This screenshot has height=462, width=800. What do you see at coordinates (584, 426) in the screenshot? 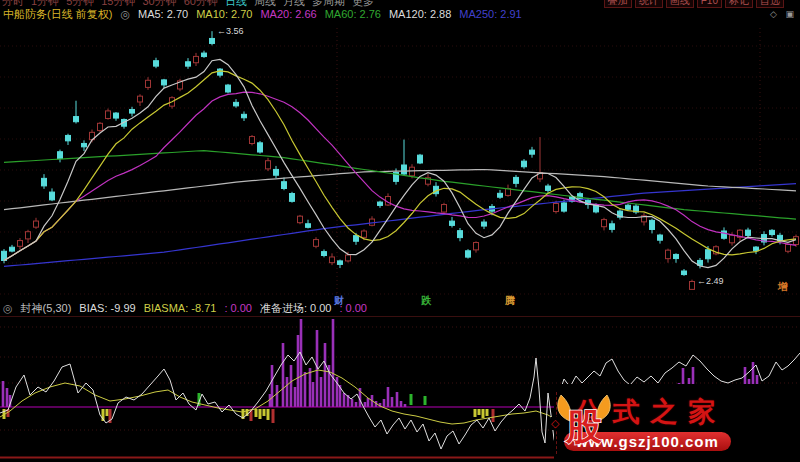
I see `svg-text: 股` at bounding box center [584, 426].